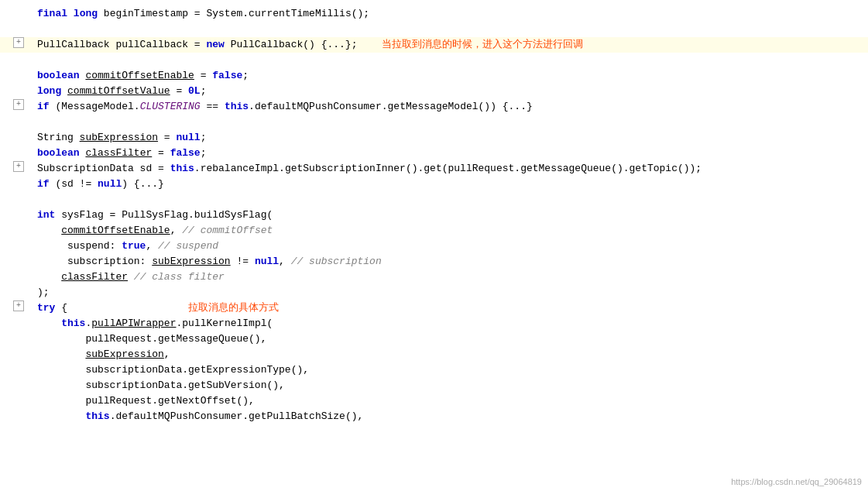  Describe the element at coordinates (173, 14) in the screenshot. I see `code-token: beginTimestamp = System.` at that location.